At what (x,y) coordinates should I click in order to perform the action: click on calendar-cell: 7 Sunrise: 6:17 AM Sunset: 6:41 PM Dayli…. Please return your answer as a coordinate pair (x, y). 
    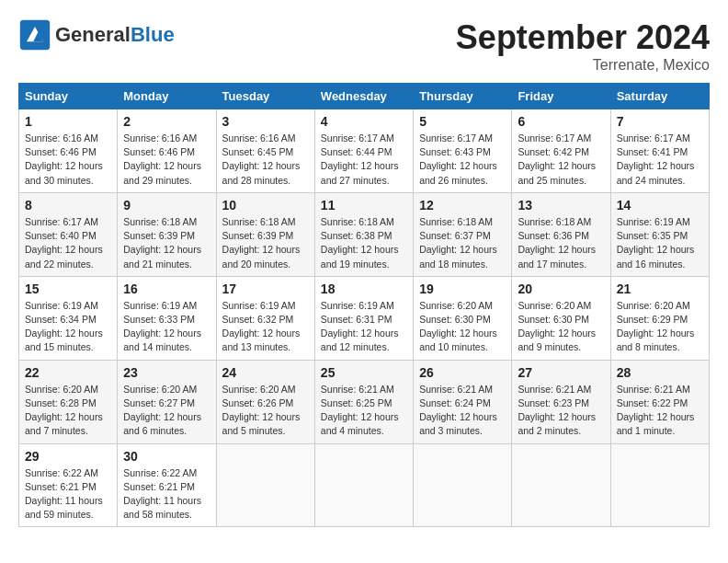
    Looking at the image, I should click on (660, 151).